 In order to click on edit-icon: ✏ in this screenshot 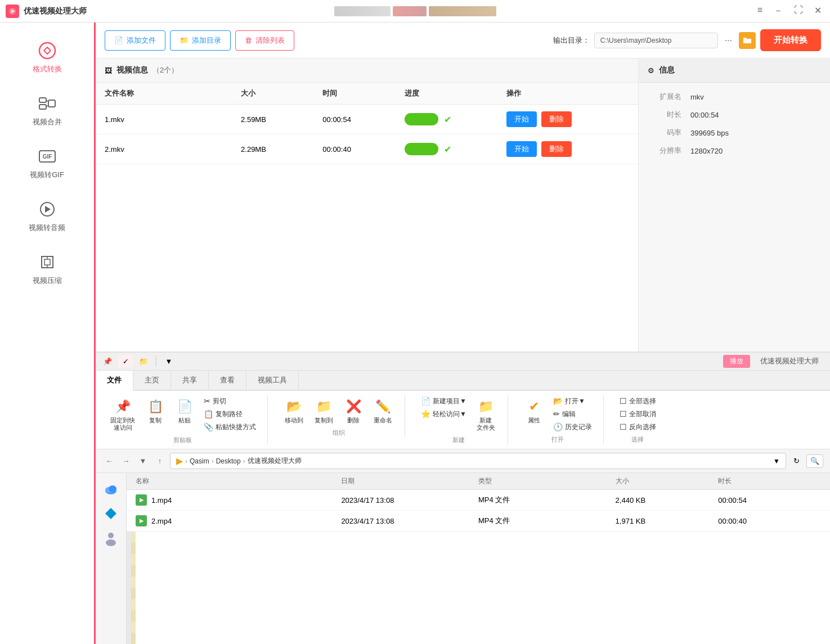, I will do `click(557, 414)`.